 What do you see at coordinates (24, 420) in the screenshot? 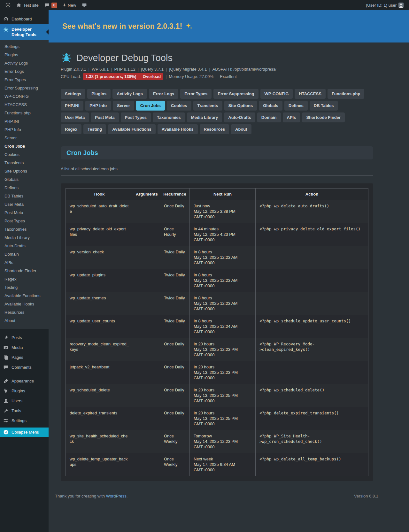
I see `sidebar-item-settings: Settings` at bounding box center [24, 420].